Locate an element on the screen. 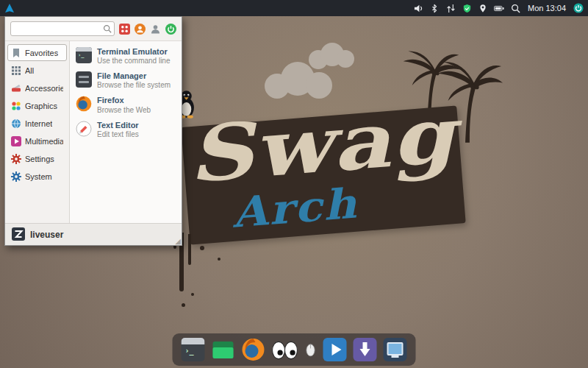  app-firefox: Firefox Browse the Web is located at coordinates (126, 105).